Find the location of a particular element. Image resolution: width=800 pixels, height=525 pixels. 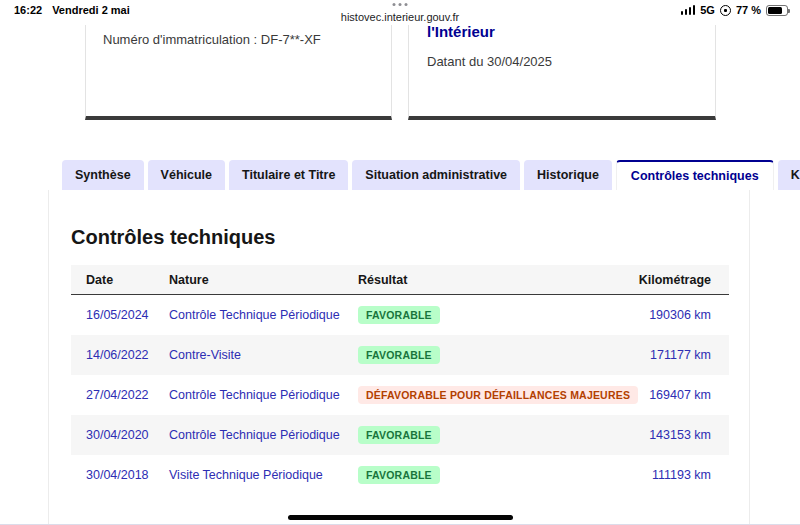

cell-kilometrage: 169407 km is located at coordinates (669, 395).